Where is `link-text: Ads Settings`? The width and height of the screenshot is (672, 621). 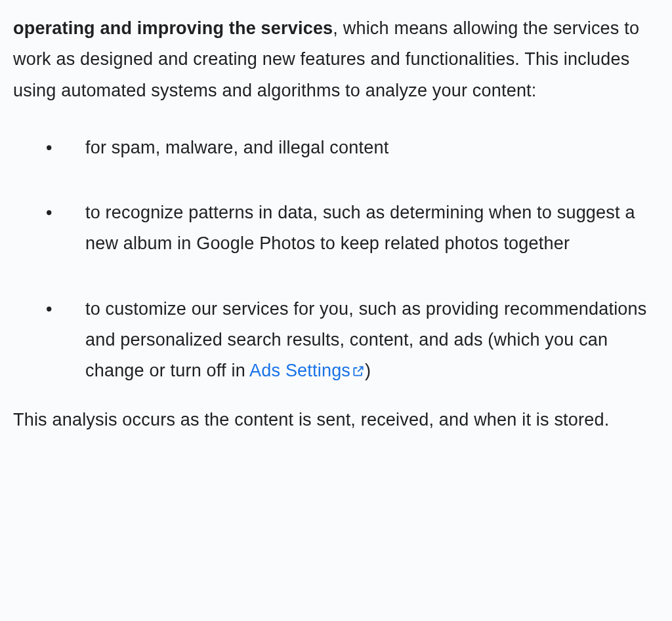 link-text: Ads Settings is located at coordinates (300, 371).